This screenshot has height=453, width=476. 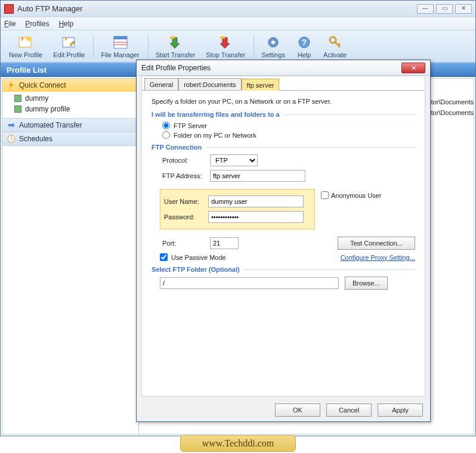 What do you see at coordinates (335, 42) in the screenshot?
I see `key-icon` at bounding box center [335, 42].